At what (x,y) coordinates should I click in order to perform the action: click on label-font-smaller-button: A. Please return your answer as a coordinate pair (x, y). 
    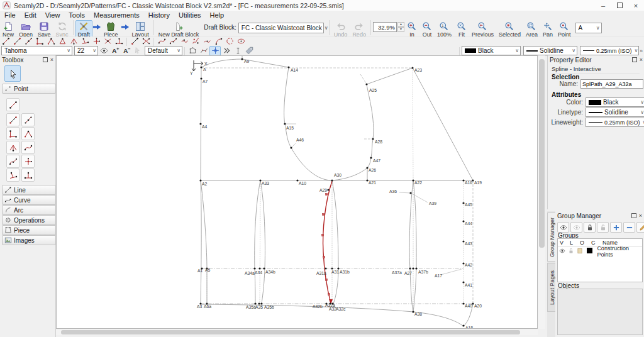
    Looking at the image, I should click on (126, 51).